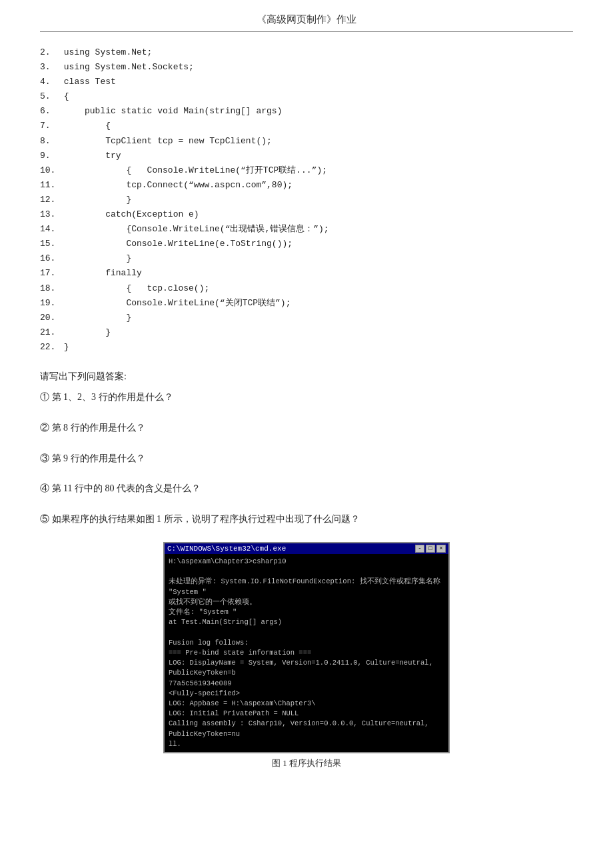  I want to click on cmd-body: H:\aspexam\Chapter3>csharp10 未处理的异常: Sys…, so click(306, 653).